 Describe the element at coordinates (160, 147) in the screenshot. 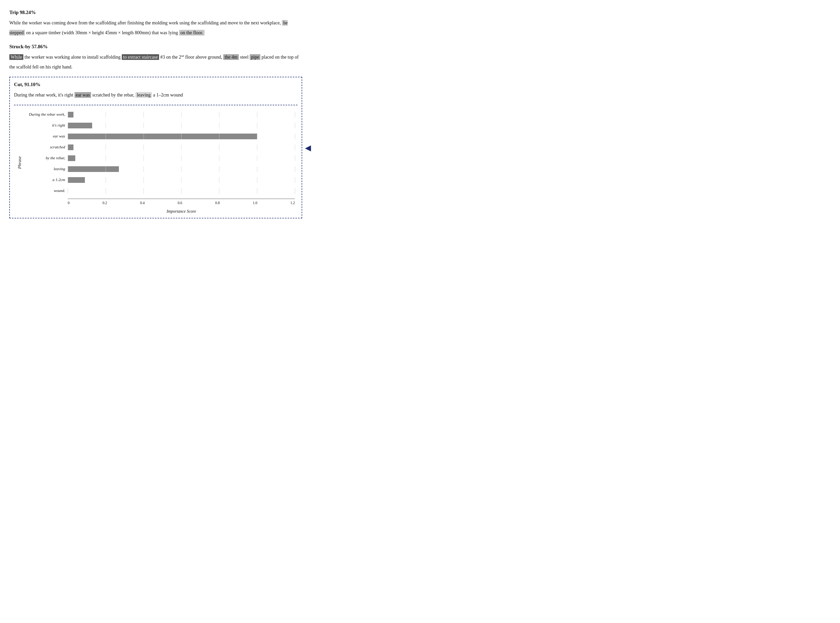

I see `bar-row-scratched: scratched` at that location.